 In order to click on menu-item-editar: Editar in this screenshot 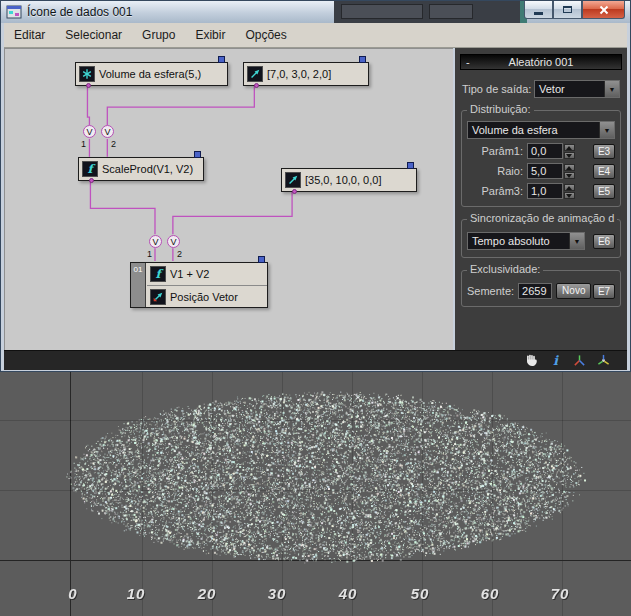, I will do `click(30, 35)`.